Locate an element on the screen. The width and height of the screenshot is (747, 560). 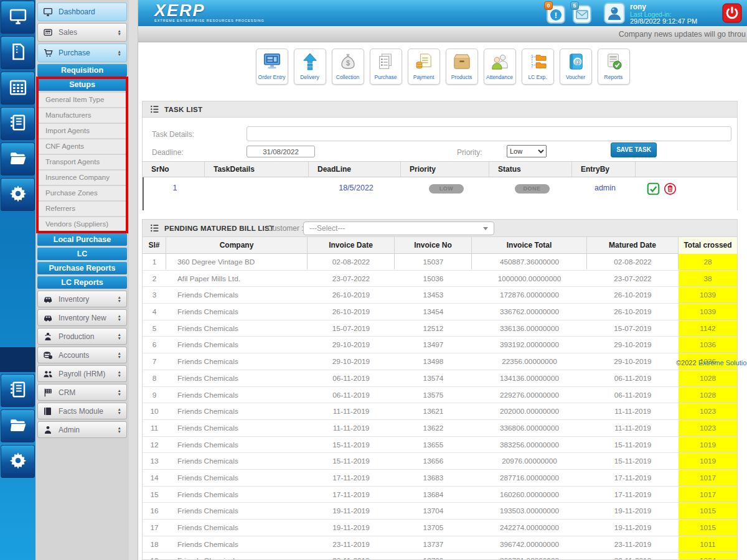
sidebar-subitem-purchase-zones: Purchase Zones is located at coordinates (82, 193).